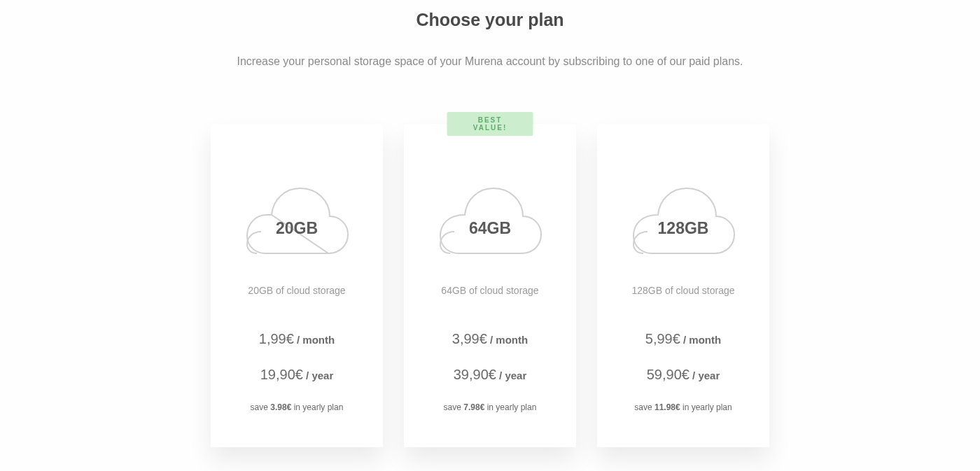  What do you see at coordinates (683, 407) in the screenshot?
I see `save-text: save 11.98€ in yearly plan` at bounding box center [683, 407].